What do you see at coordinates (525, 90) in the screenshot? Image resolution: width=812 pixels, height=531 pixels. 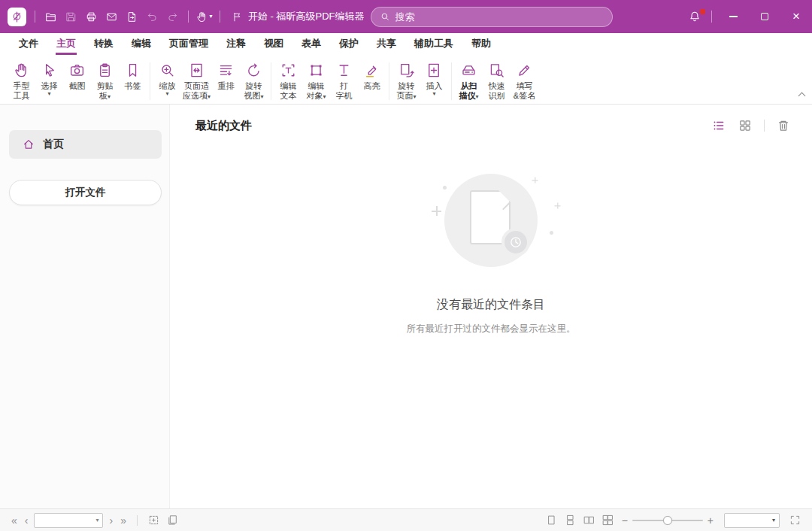 I see `tool-label: 填写 &签名` at bounding box center [525, 90].